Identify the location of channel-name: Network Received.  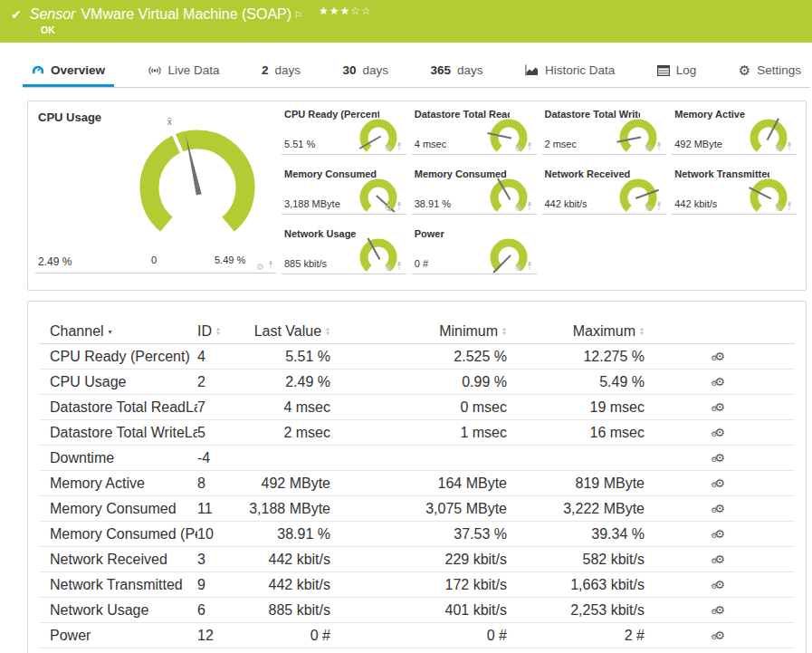
(118, 560).